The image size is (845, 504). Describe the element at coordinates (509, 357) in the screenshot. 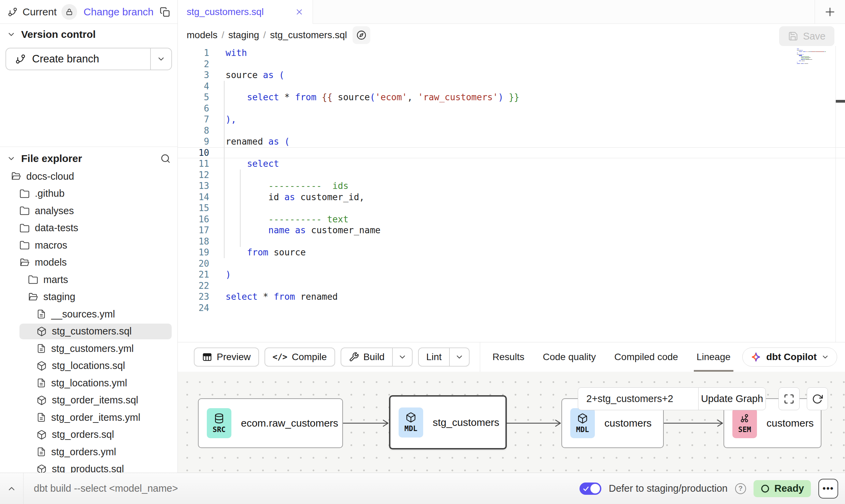

I see `tab-results: Results` at that location.